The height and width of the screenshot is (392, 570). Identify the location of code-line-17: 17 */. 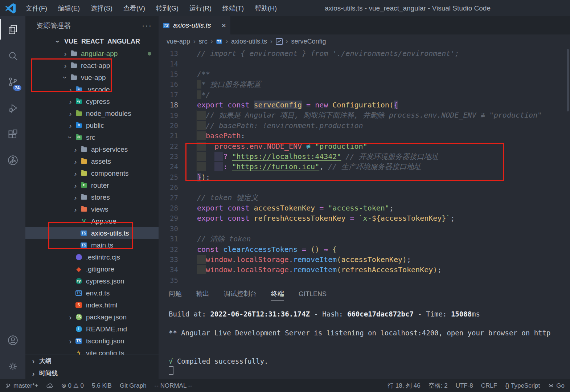
(364, 95).